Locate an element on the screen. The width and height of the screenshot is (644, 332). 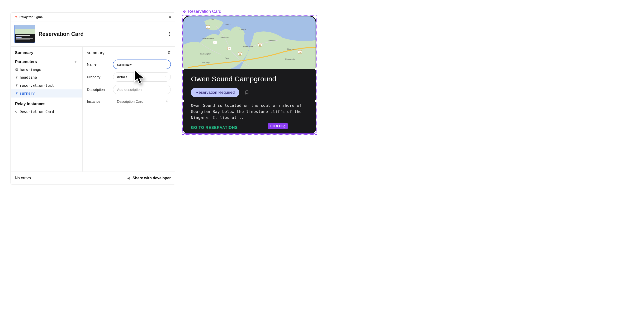
field-instance-label: Instance is located at coordinates (98, 101).